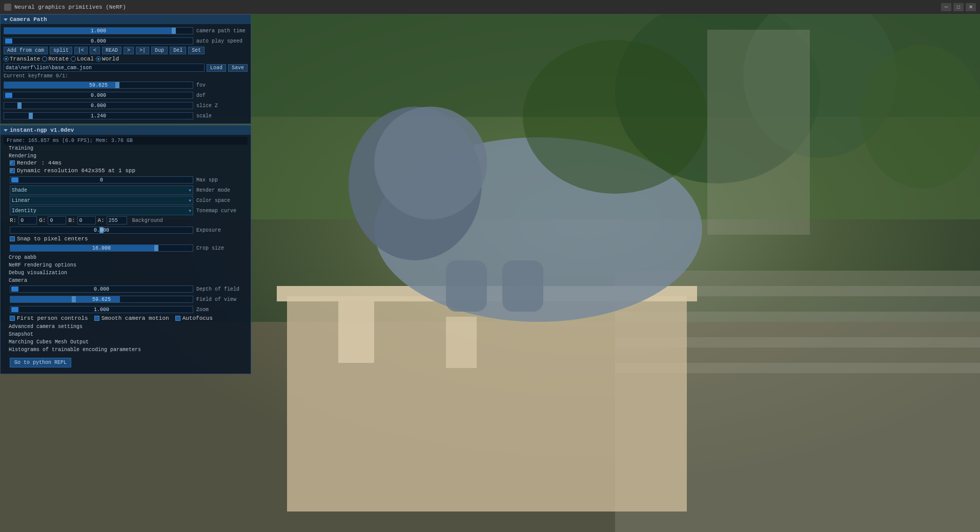  What do you see at coordinates (126, 41) in the screenshot?
I see `auto-play-speed-row: 0.000 auto play speed` at bounding box center [126, 41].